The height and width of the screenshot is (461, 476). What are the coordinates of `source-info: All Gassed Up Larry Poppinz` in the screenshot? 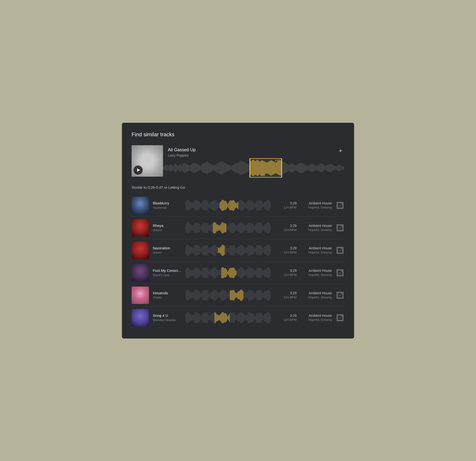 It's located at (182, 151).